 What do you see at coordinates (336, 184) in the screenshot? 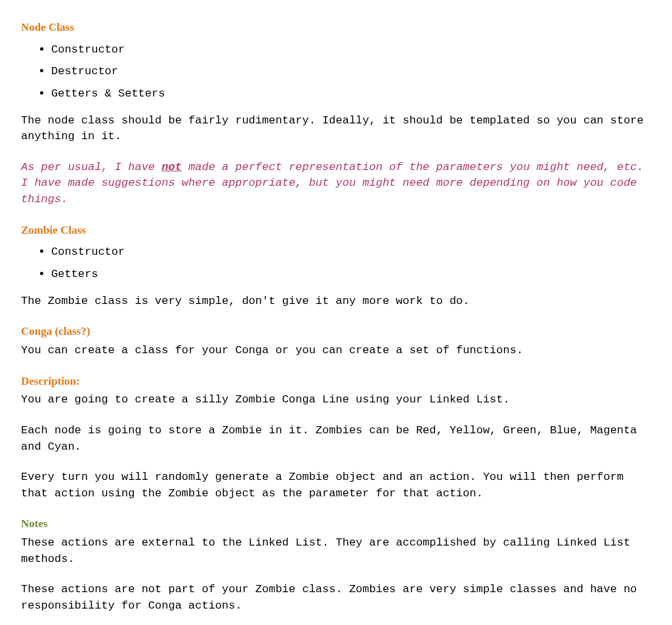
I see `parameters-note: As per usual, I have not made a perfect …` at bounding box center [336, 184].